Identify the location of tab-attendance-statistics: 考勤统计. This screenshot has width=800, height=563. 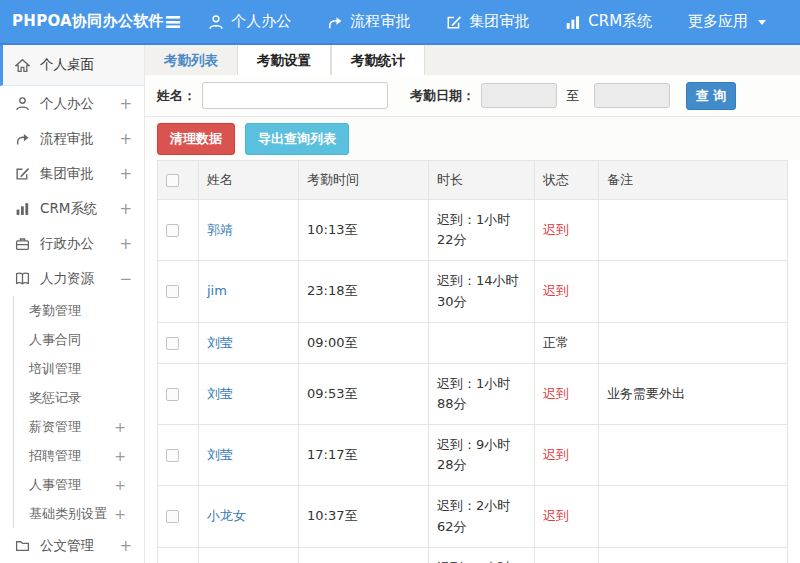
(378, 60).